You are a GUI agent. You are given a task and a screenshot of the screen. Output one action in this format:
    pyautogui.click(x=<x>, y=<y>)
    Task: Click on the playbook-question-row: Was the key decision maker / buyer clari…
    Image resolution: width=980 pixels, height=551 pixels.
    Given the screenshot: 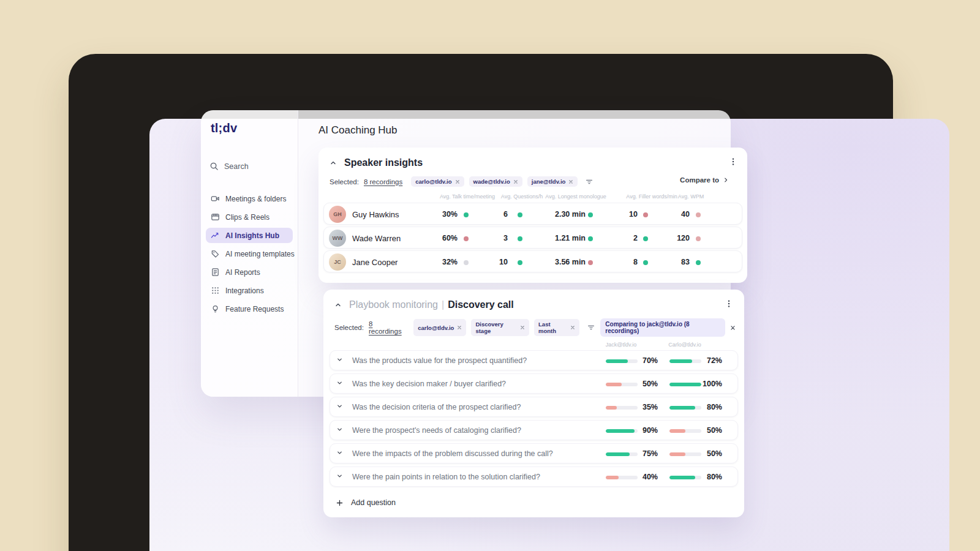 What is the action you would take?
    pyautogui.click(x=534, y=383)
    